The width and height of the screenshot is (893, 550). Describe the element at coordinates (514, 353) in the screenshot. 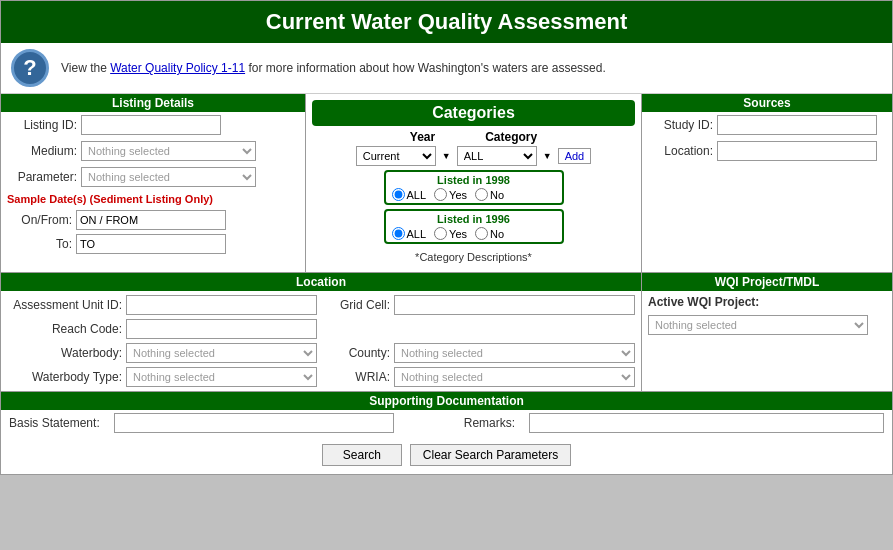

I see `county-select: Nothing selected` at that location.